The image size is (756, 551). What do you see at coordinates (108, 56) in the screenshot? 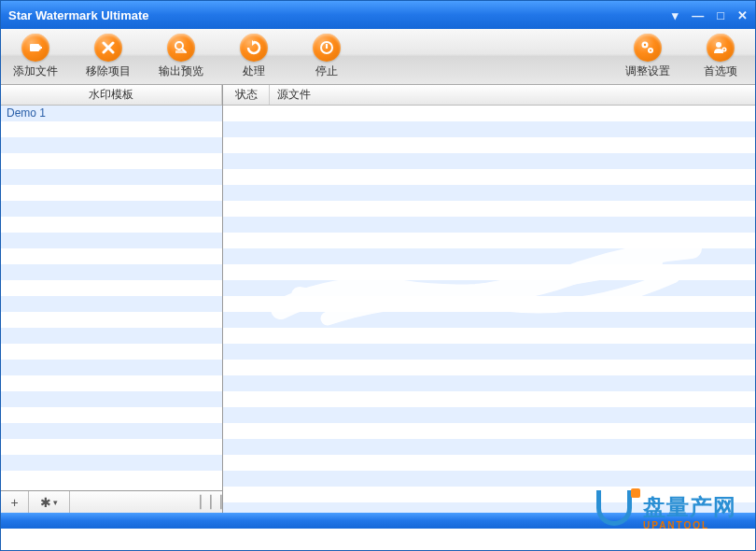
I see `remove-items-button: 移除项目` at bounding box center [108, 56].